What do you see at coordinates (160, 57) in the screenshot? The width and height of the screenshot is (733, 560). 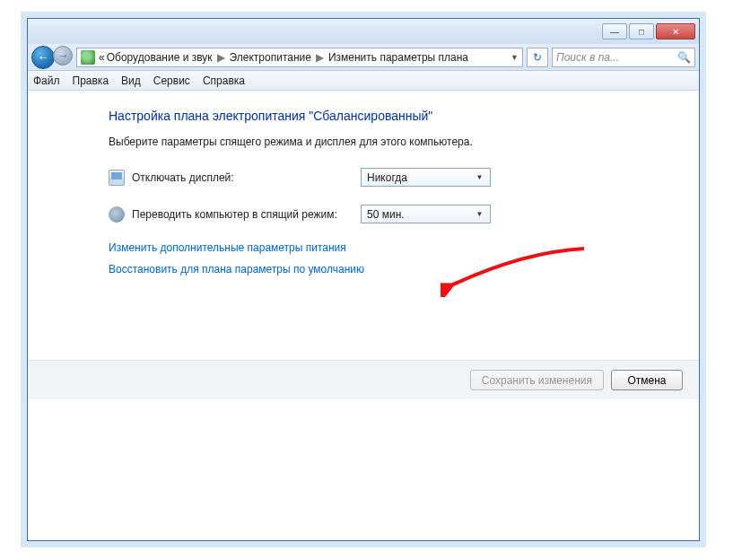 I see `breadcrumb-item: Оборудование и звук` at bounding box center [160, 57].